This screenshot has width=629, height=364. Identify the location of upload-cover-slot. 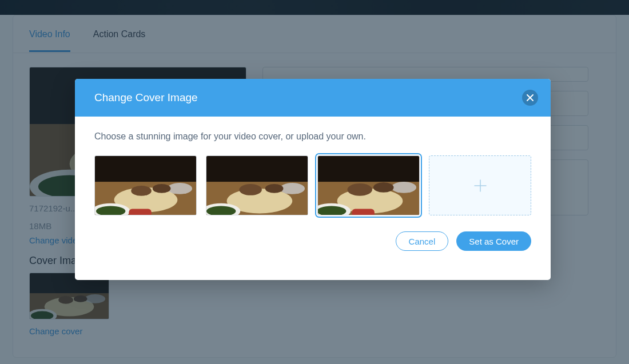
(480, 185).